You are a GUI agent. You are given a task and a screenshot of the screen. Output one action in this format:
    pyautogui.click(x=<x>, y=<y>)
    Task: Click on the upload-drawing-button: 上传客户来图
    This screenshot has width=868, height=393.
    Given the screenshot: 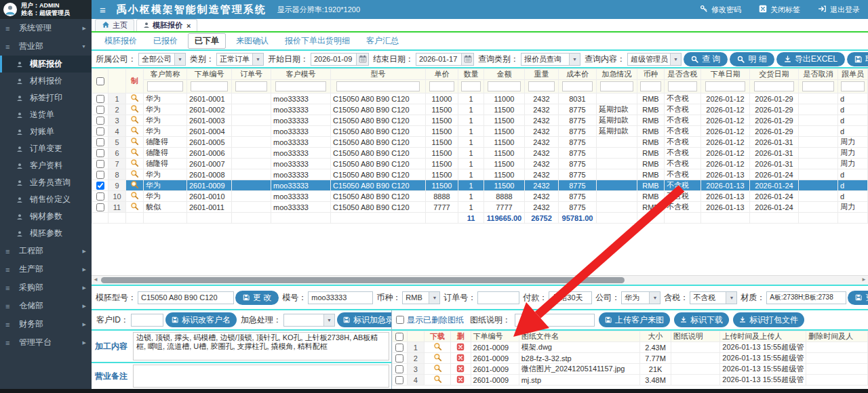 What is the action you would take?
    pyautogui.click(x=635, y=320)
    